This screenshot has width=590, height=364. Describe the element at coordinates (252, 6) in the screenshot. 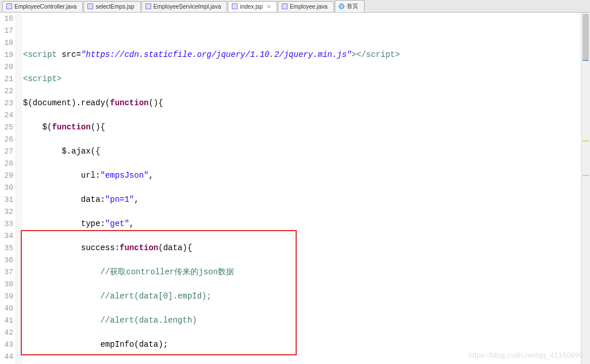

I see `tab-index-jsp: index.jsp✕` at that location.